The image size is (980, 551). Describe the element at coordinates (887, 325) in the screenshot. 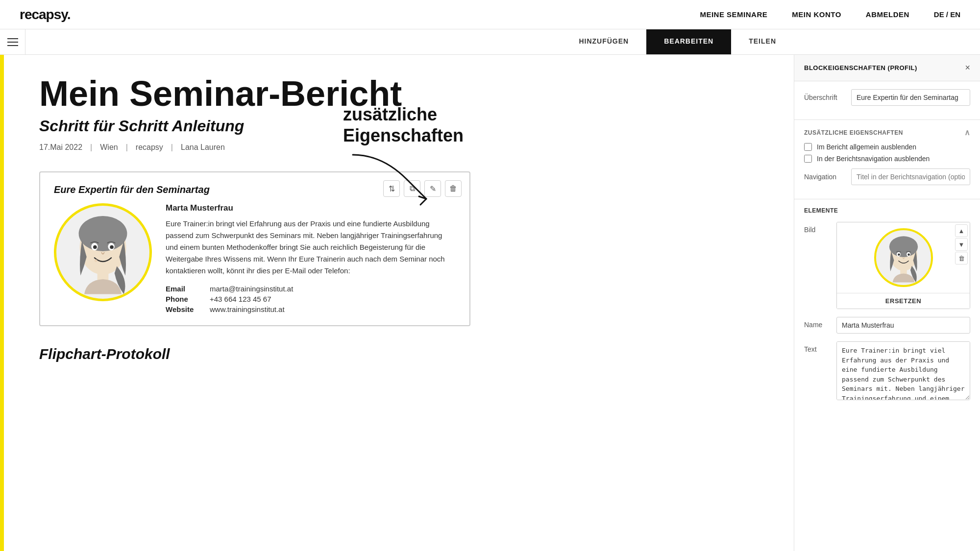

I see `element-name-row: Name` at that location.